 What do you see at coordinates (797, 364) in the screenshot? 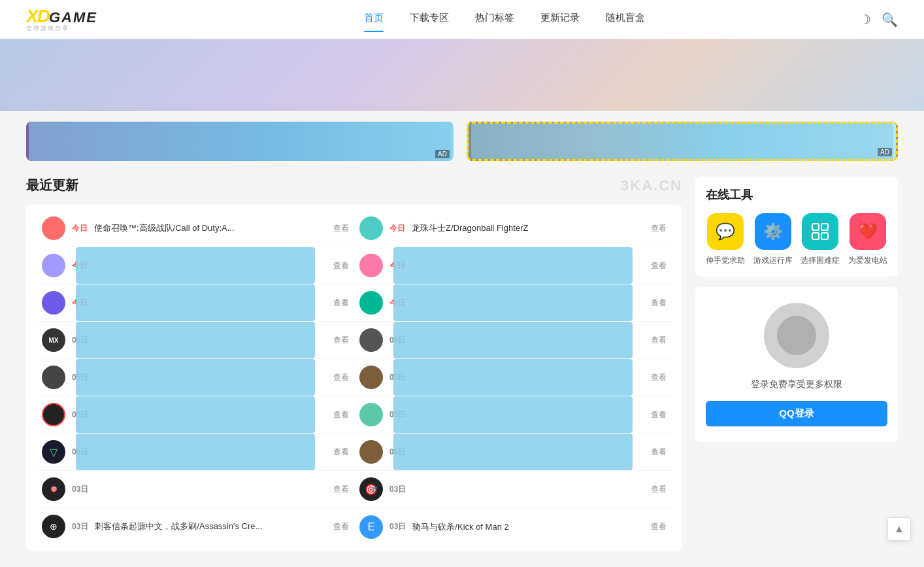
I see `right-section: 在线工具 💬 伸手党求助 ⚙️ 游戏运行库` at bounding box center [797, 364].